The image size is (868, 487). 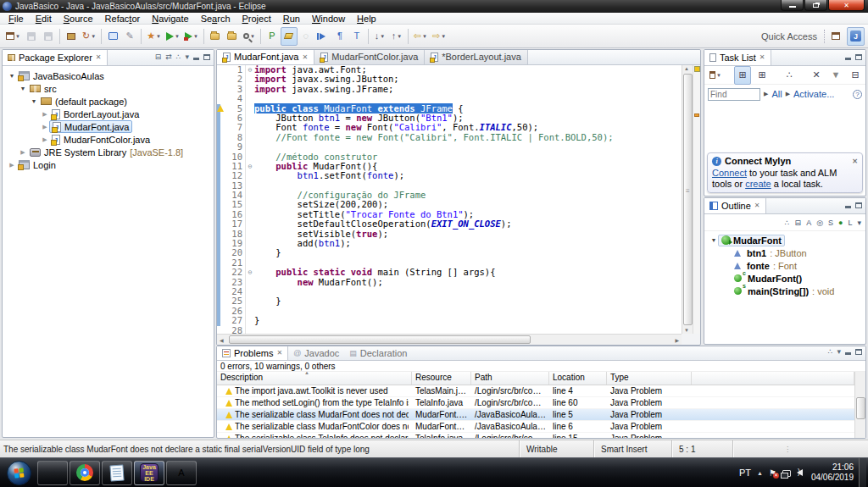 I want to click on menu-run: Run, so click(x=292, y=19).